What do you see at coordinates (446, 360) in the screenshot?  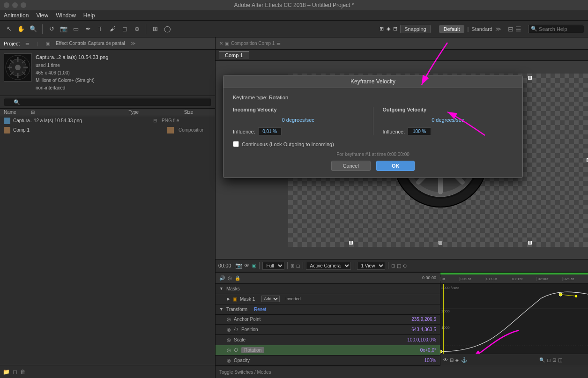 I see `tl-ctrl-icon1: 👁` at bounding box center [446, 360].